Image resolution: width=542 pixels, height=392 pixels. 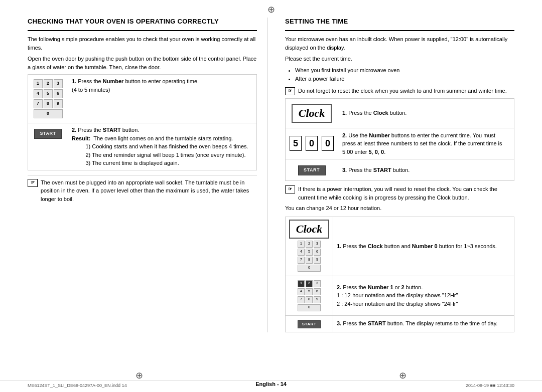 What do you see at coordinates (399, 91) in the screenshot?
I see `right-note-1: ☞ Do not forget to reset the clock when …` at bounding box center [399, 91].